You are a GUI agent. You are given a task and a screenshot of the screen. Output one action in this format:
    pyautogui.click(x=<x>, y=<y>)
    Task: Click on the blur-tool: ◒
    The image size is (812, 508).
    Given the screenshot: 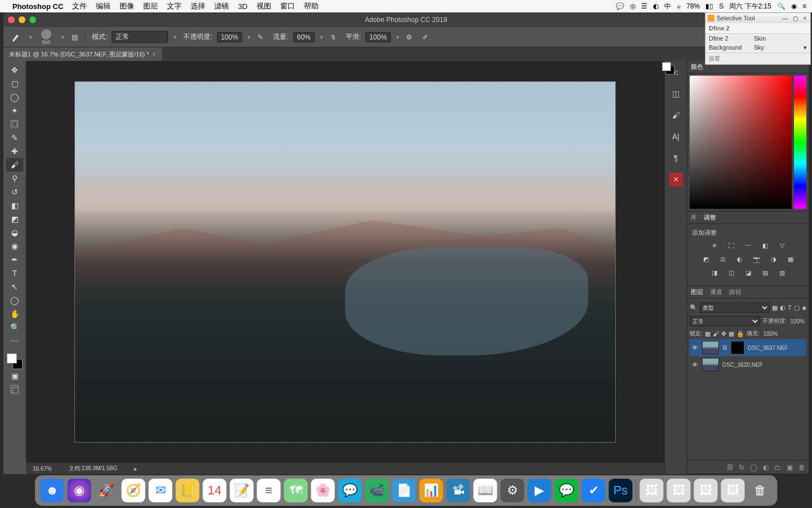 What is the action you would take?
    pyautogui.click(x=15, y=233)
    